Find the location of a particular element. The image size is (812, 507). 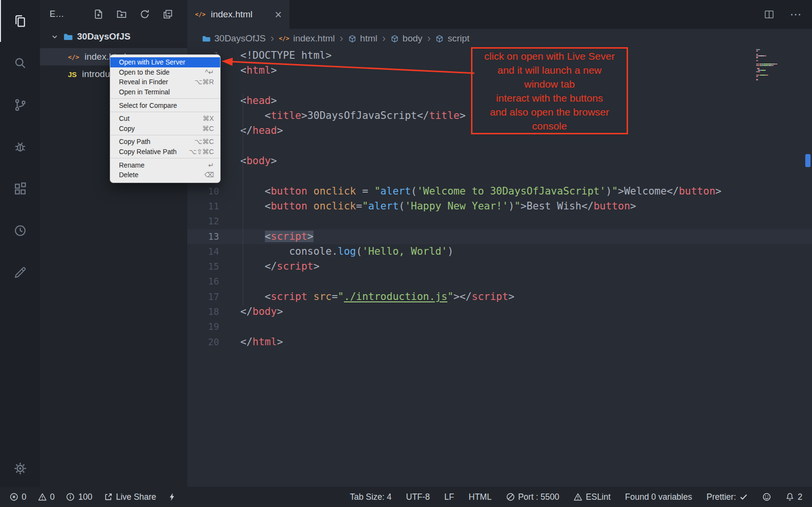

line-number: 11 is located at coordinates (203, 206).